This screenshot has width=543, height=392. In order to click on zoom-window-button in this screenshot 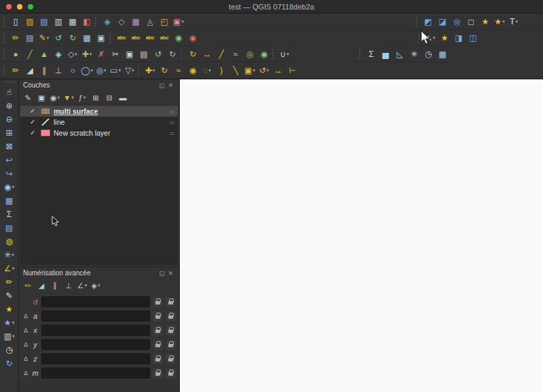, I will do `click(31, 7)`.